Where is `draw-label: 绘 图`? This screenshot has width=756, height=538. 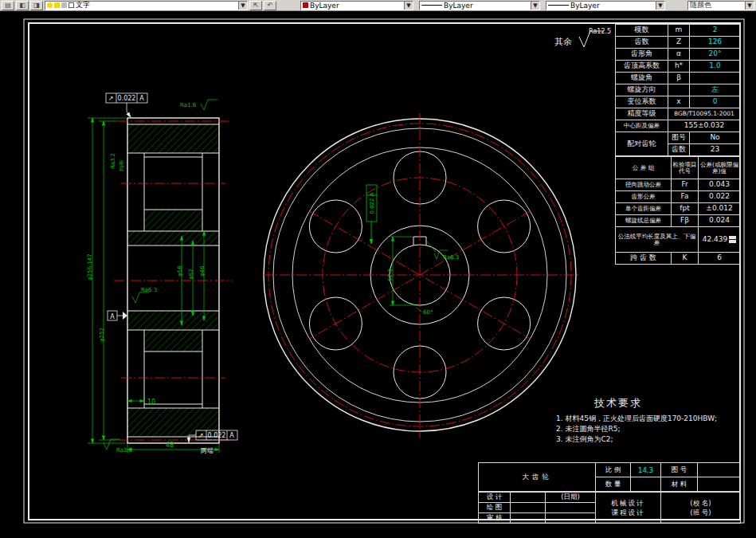
draw-label: 绘 图 is located at coordinates (495, 509).